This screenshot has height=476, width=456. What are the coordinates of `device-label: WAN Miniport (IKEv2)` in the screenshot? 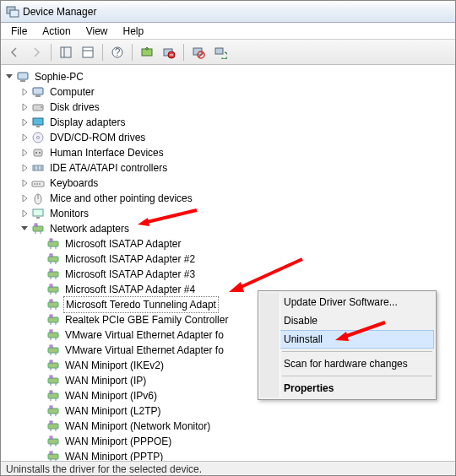 It's located at (115, 365).